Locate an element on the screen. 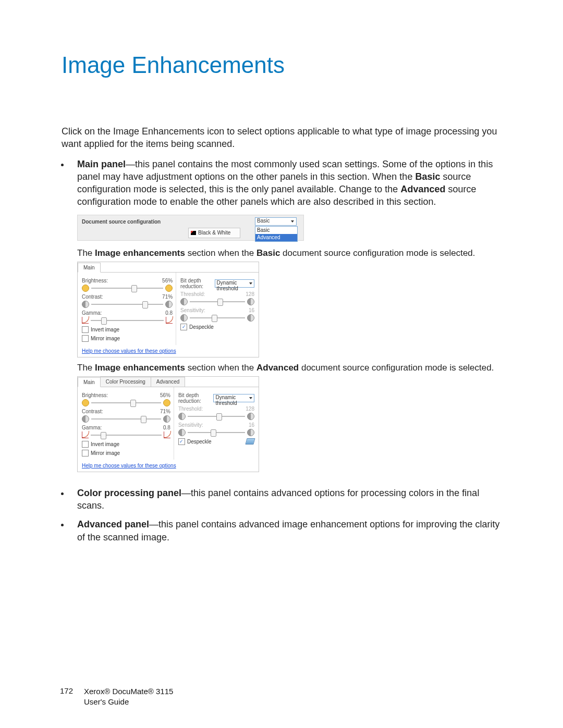  caption2-pre: The is located at coordinates (86, 368).